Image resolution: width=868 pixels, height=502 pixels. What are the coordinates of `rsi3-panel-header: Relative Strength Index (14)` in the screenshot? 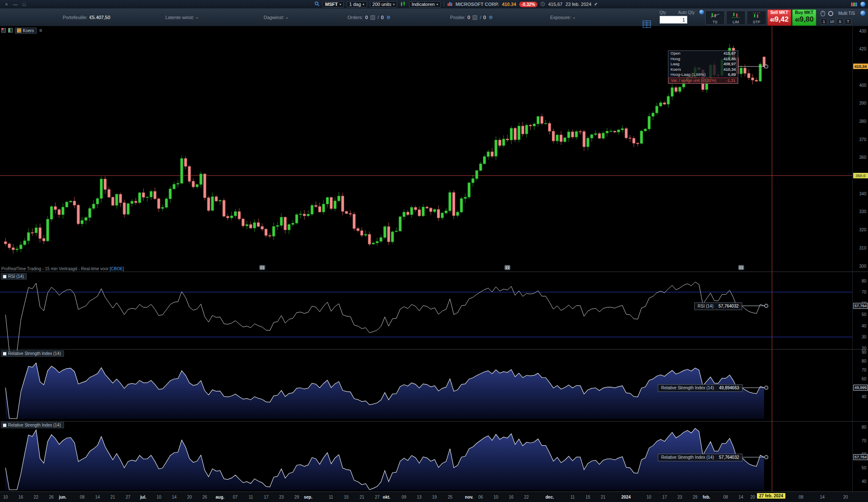 It's located at (32, 425).